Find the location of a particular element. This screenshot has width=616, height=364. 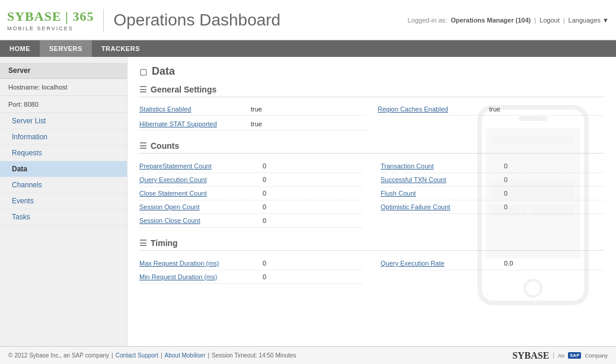

general-settings-icon: ☰ is located at coordinates (143, 90).